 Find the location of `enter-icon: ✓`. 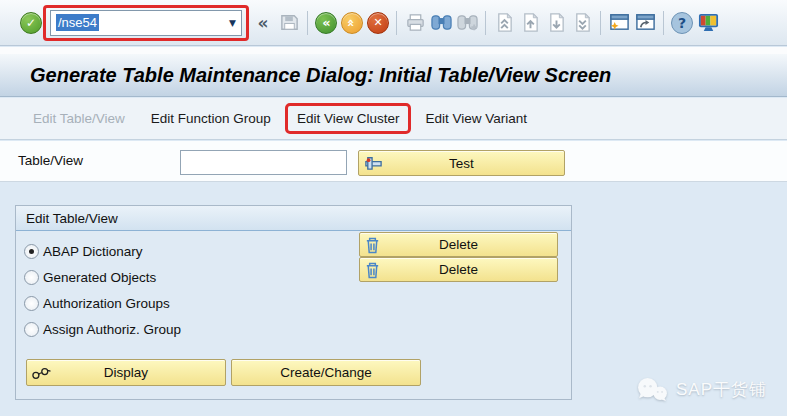

enter-icon: ✓ is located at coordinates (31, 23).